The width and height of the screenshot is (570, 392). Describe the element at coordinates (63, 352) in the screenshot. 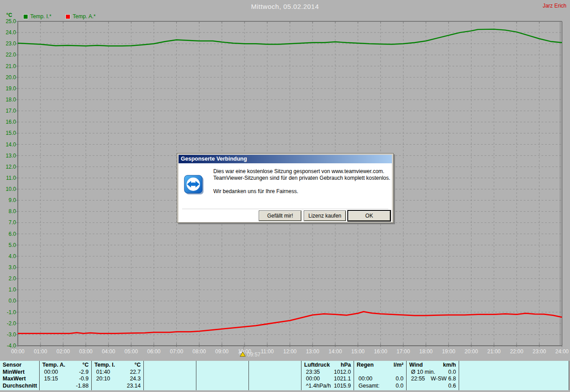

I see `x-tick-label: 02:00` at that location.